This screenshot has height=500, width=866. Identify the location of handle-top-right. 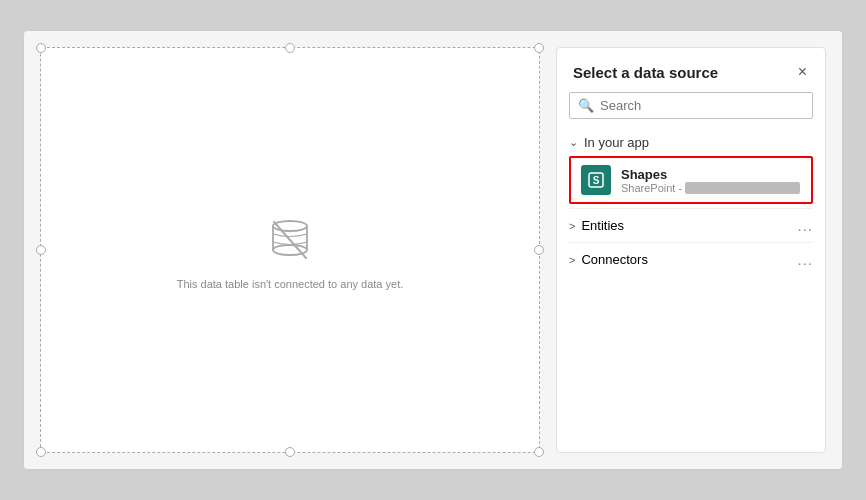
(539, 48).